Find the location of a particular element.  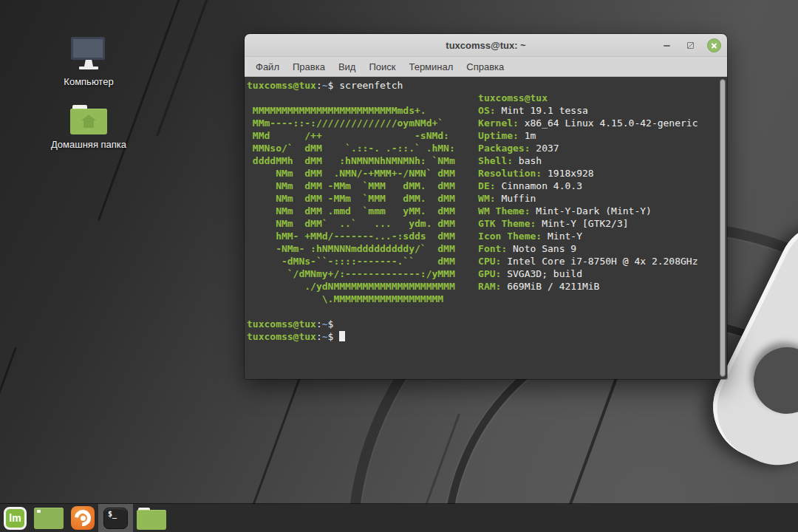

terminal-line: -dMNs-``-::::-------.`` dMM CPU: Intel C… is located at coordinates (482, 262).